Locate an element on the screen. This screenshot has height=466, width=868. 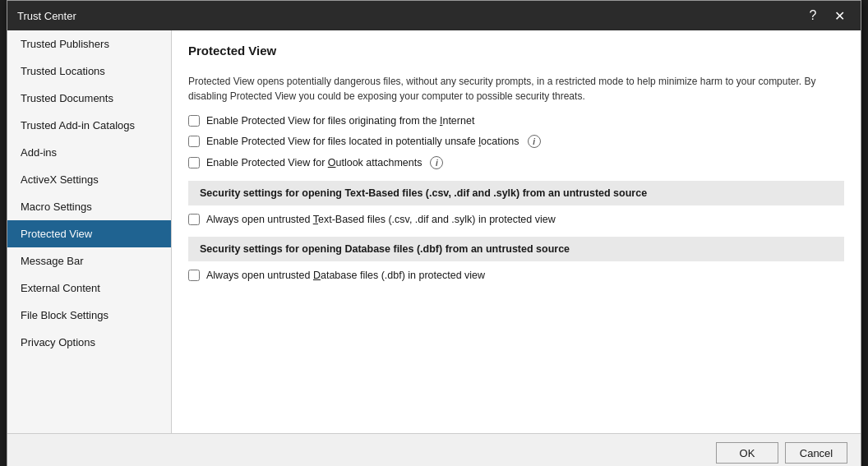
underline-d: D is located at coordinates (317, 275).